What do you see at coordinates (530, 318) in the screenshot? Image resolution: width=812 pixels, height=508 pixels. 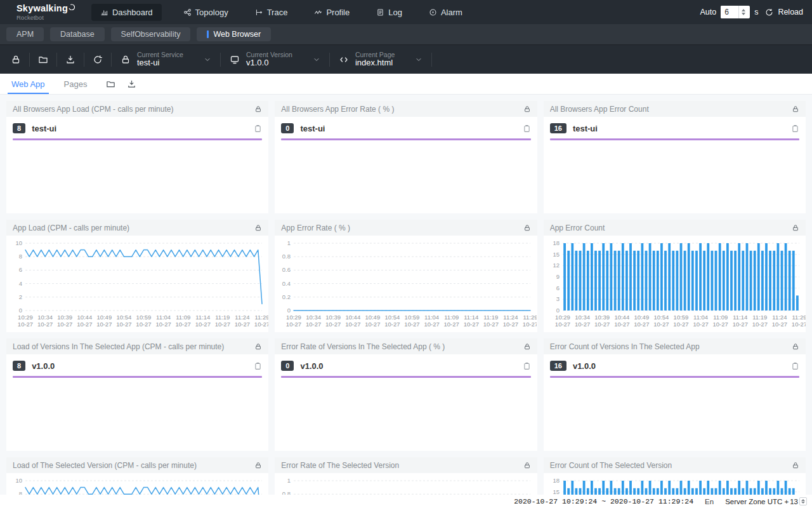 I see `svg-text: 11:29` at bounding box center [530, 318].